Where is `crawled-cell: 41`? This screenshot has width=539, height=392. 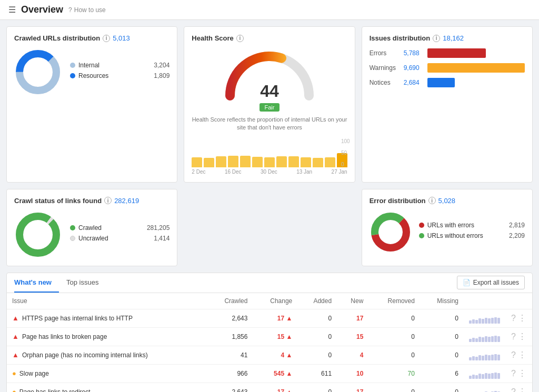 crawled-cell: 41 is located at coordinates (230, 355).